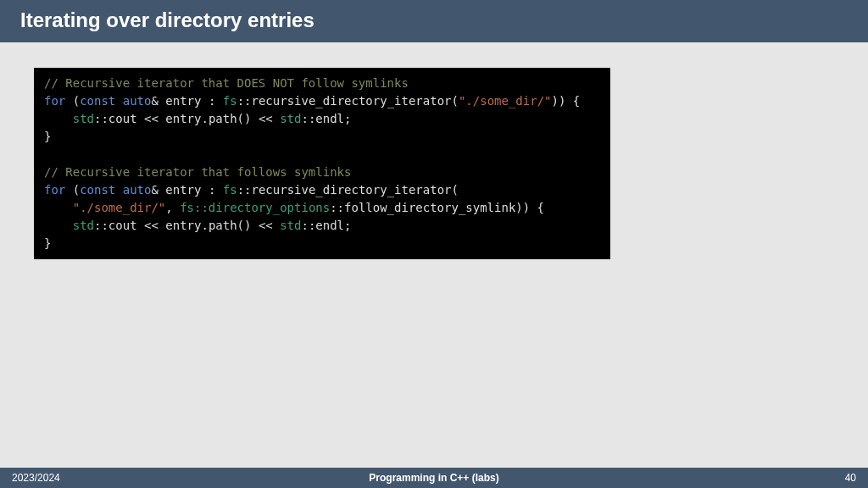 The image size is (868, 488). I want to click on slide-title: Iterating over directory entries, so click(168, 20).